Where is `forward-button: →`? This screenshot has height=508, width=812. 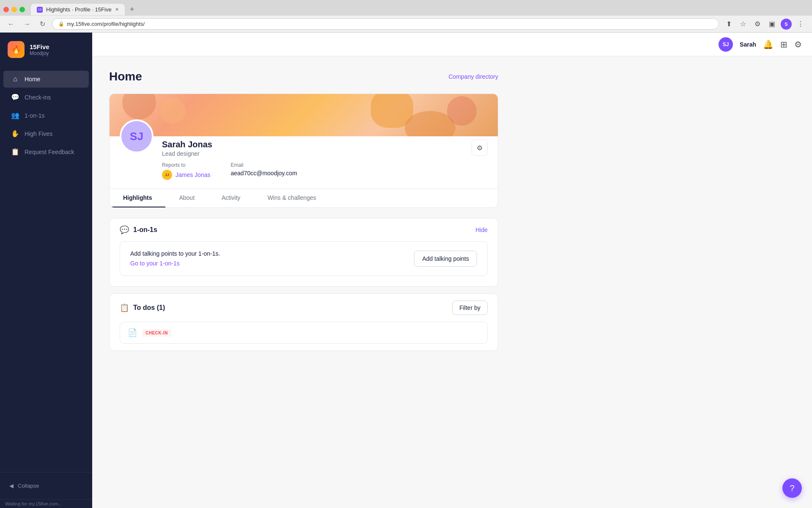 forward-button: → is located at coordinates (27, 24).